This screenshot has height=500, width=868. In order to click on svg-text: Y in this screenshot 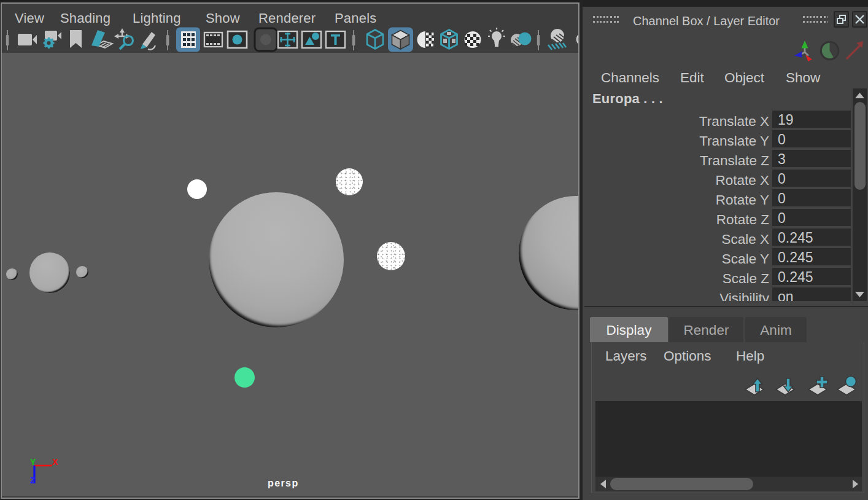, I will do `click(33, 462)`.